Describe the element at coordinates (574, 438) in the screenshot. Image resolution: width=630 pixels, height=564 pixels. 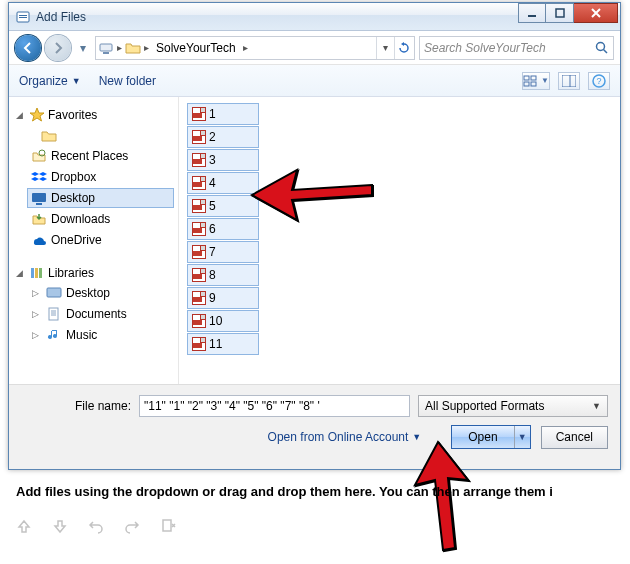
I see `cancel-button: Cancel` at that location.